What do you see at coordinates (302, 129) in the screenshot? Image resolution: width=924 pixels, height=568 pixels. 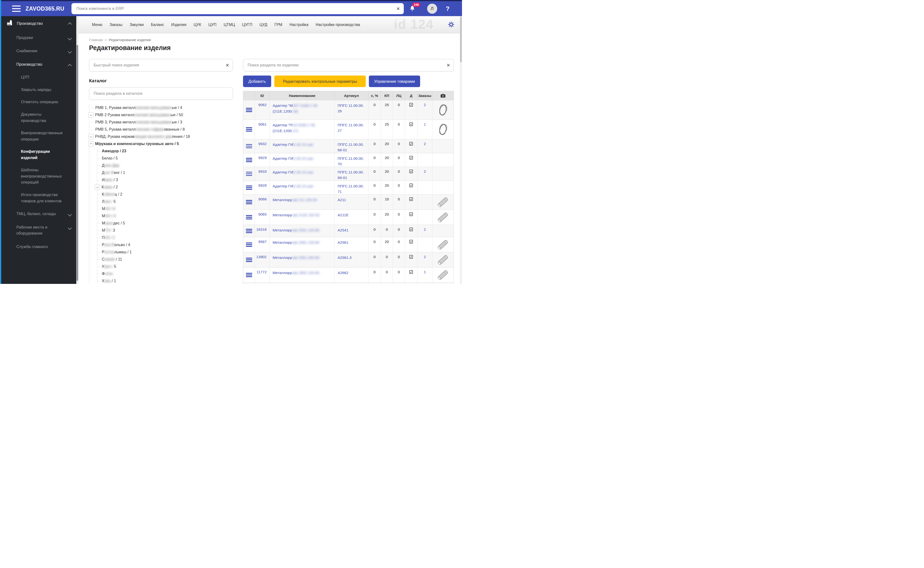 I see `product-name: Адаптер "ПАЗ 9186.У 08(211Е.1200.27)` at bounding box center [302, 129].